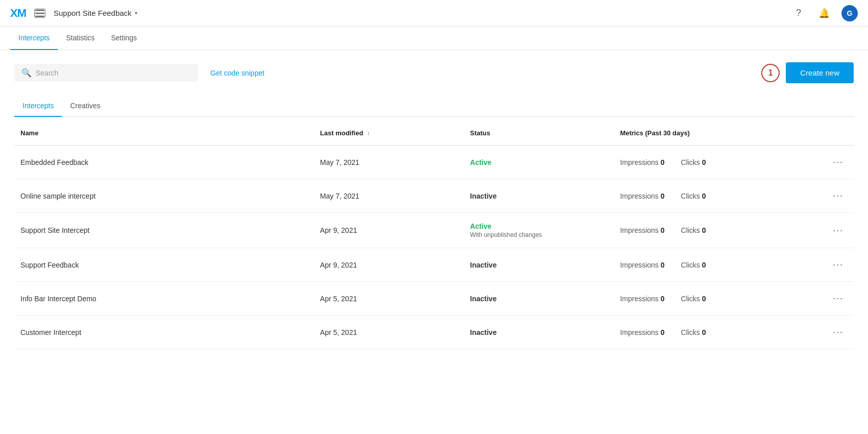  What do you see at coordinates (85, 106) in the screenshot?
I see `content-tab-creatives: Creatives` at bounding box center [85, 106].